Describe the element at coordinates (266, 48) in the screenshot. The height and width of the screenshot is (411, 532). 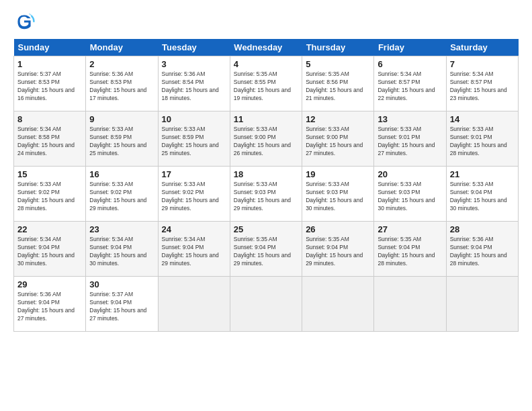
I see `col-wednesday: Wednesday` at that location.